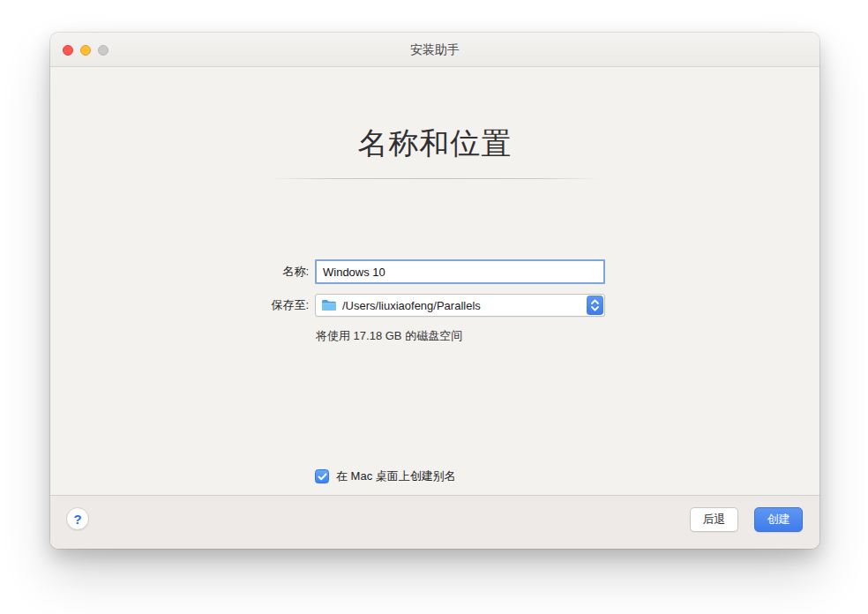 The width and height of the screenshot is (868, 614). I want to click on create-button: 创建, so click(778, 520).